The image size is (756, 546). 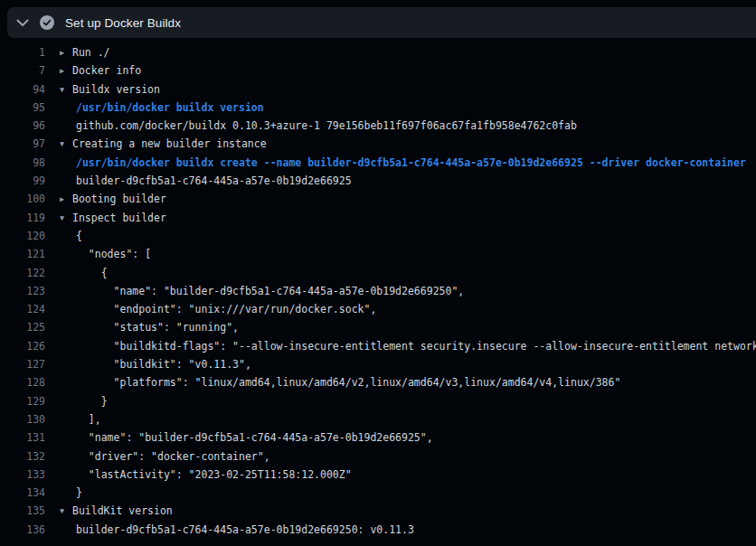 What do you see at coordinates (107, 71) in the screenshot?
I see `group-title: Docker info` at bounding box center [107, 71].